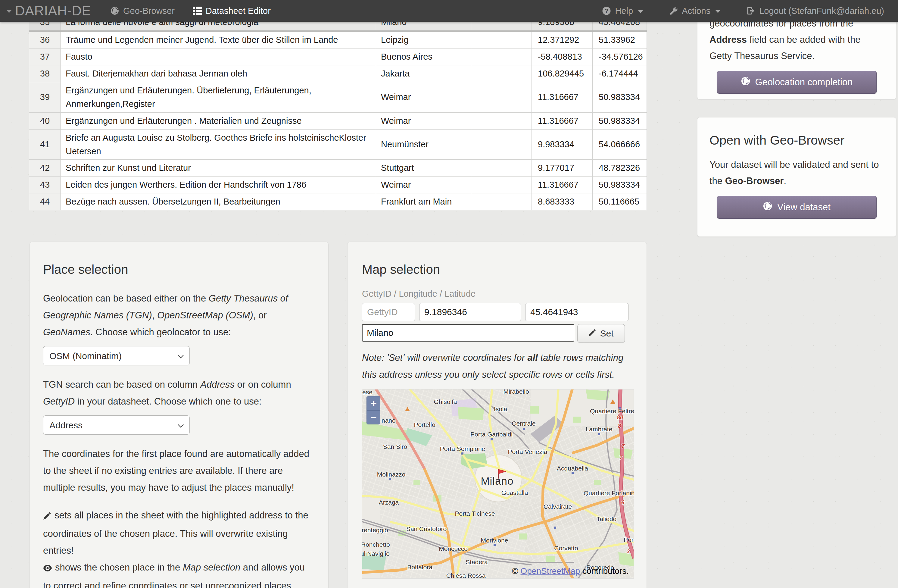 This screenshot has height=588, width=898. Describe the element at coordinates (424, 144) in the screenshot. I see `address-cell: Neumünster` at that location.